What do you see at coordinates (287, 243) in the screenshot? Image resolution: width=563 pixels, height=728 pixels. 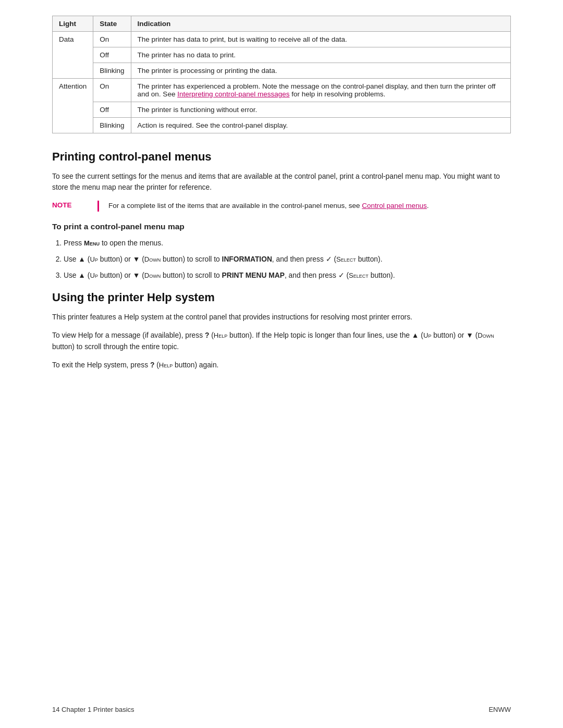 I see `list-item: Press Menu to open the menus.` at bounding box center [287, 243].